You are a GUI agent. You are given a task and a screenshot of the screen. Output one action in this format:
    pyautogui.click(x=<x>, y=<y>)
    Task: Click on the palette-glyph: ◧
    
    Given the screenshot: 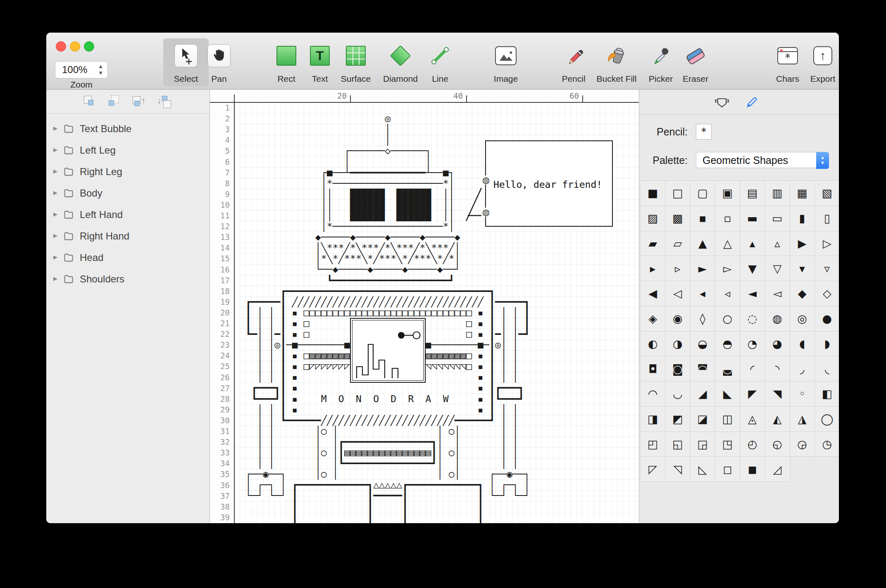 What is the action you would take?
    pyautogui.click(x=827, y=394)
    